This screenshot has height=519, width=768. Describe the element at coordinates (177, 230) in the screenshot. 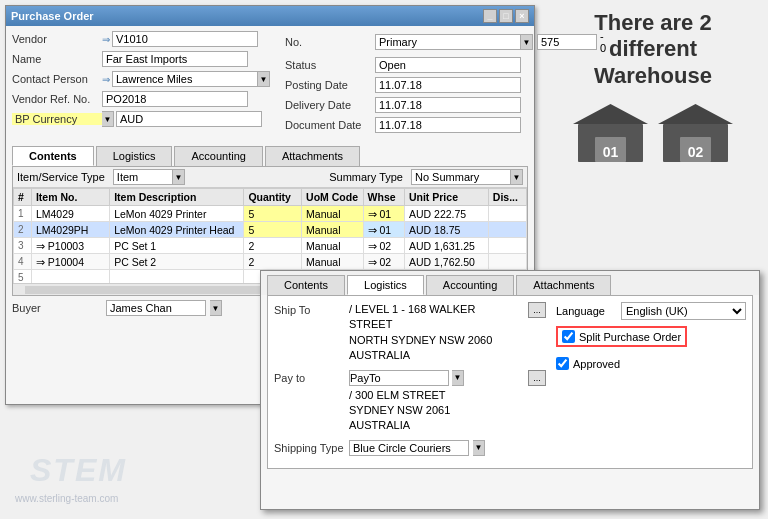

I see `row2-desc: LeMon 4029 Printer Head` at that location.